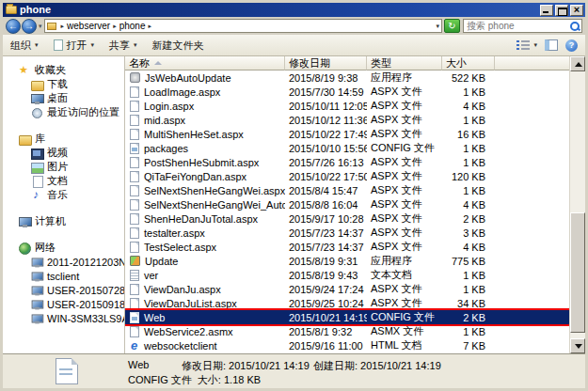 The image size is (588, 391). I want to click on file-row-PostShenHeSubmit.aspx: PostShenHeSubmit.aspx2015/7/26 16:13ASPX…, so click(347, 162).